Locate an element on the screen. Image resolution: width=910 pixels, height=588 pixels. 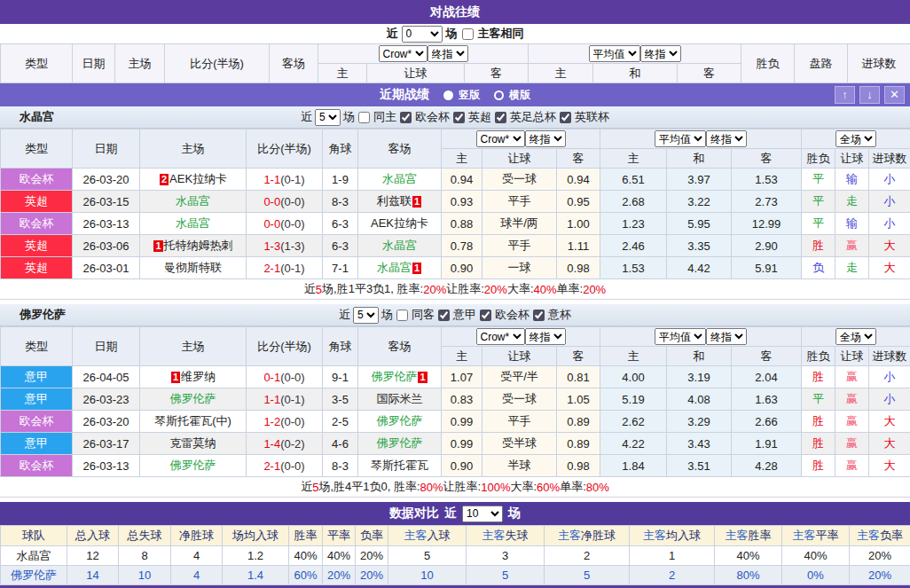
handicap-odds-cell: 1.00 is located at coordinates (578, 223).